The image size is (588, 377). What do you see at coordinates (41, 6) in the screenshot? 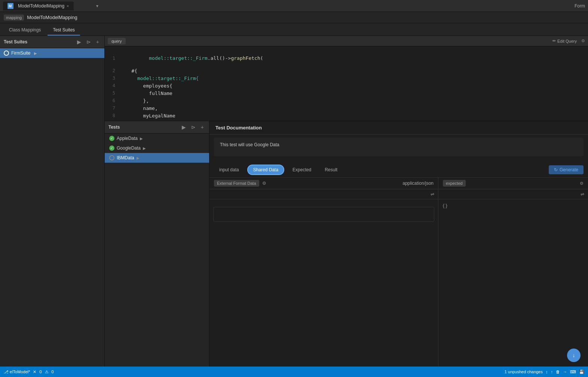
I see `tab-title: ModelToModelMapping` at bounding box center [41, 6].